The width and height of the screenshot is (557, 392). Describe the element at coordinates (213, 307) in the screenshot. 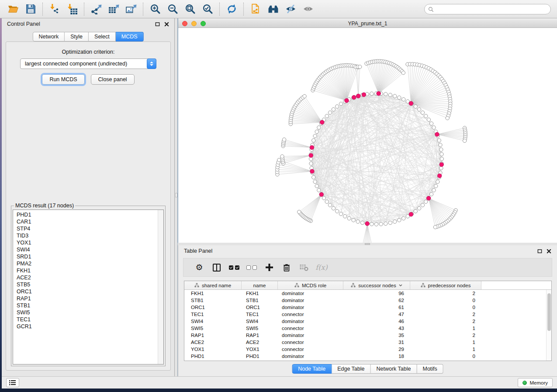

I see `table-cell: ORC1` at that location.